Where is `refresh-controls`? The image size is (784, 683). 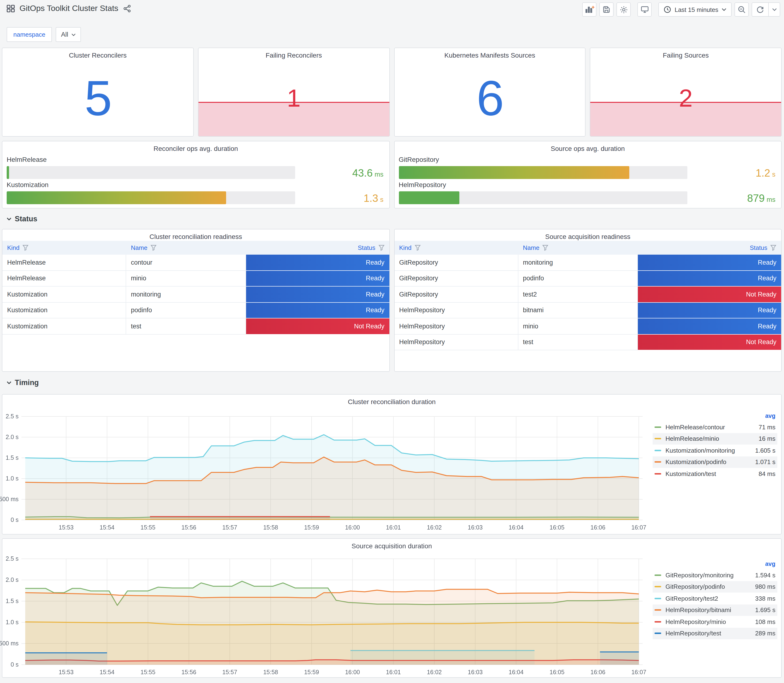 refresh-controls is located at coordinates (766, 10).